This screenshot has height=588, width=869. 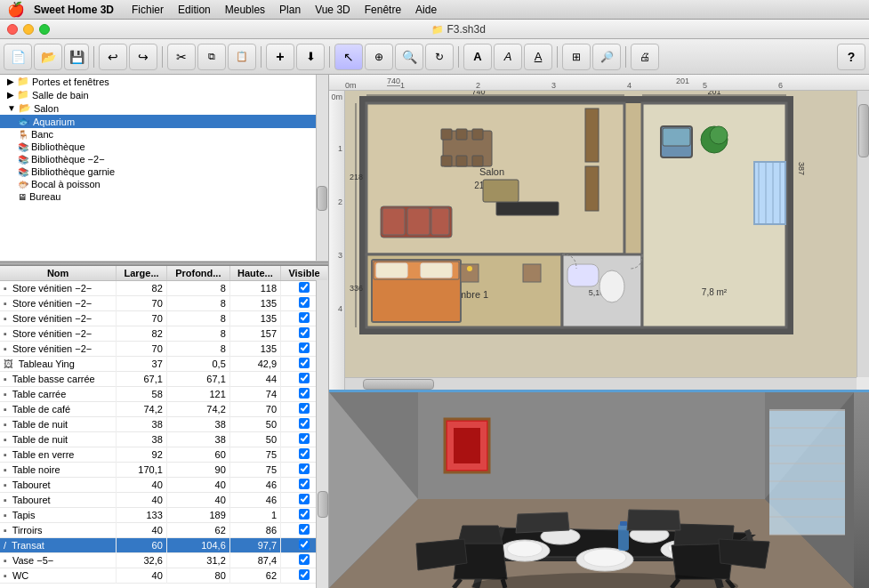 I want to click on minimize-button, so click(x=28, y=29).